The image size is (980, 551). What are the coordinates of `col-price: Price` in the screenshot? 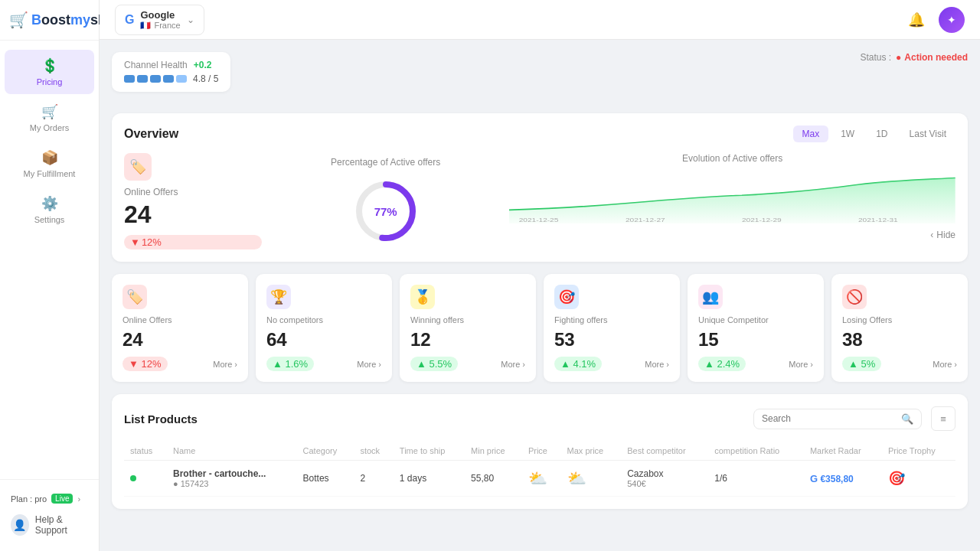 It's located at (542, 452).